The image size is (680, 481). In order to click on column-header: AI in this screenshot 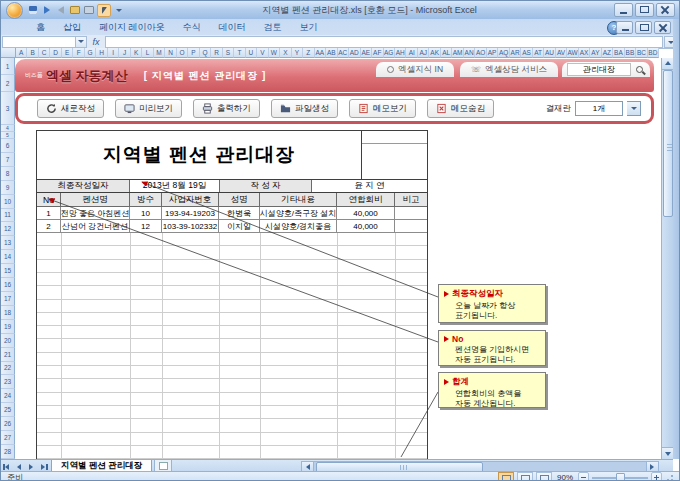, I will do `click(412, 53)`.